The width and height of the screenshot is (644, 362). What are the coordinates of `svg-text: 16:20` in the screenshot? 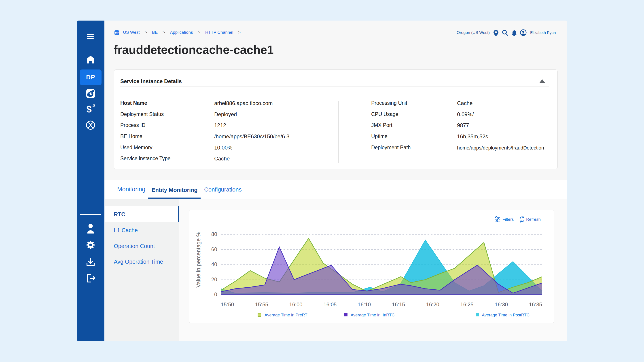 It's located at (433, 305).